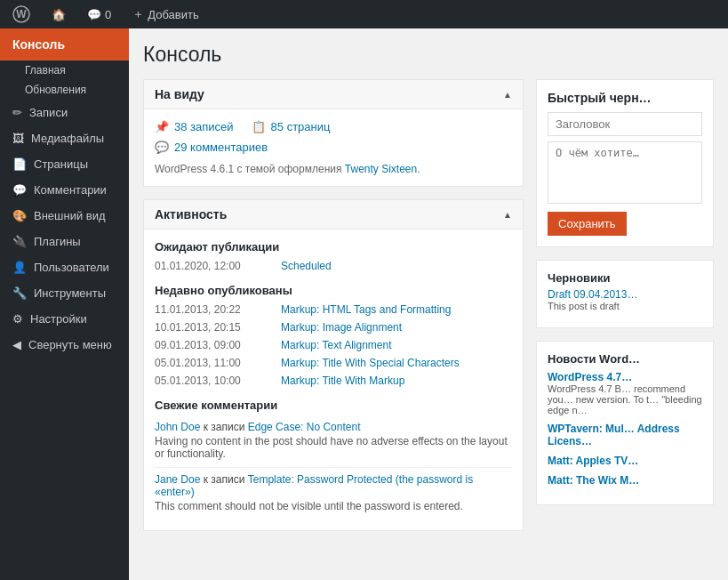  What do you see at coordinates (69, 215) in the screenshot?
I see `appearance-label: Внешний вид` at bounding box center [69, 215].